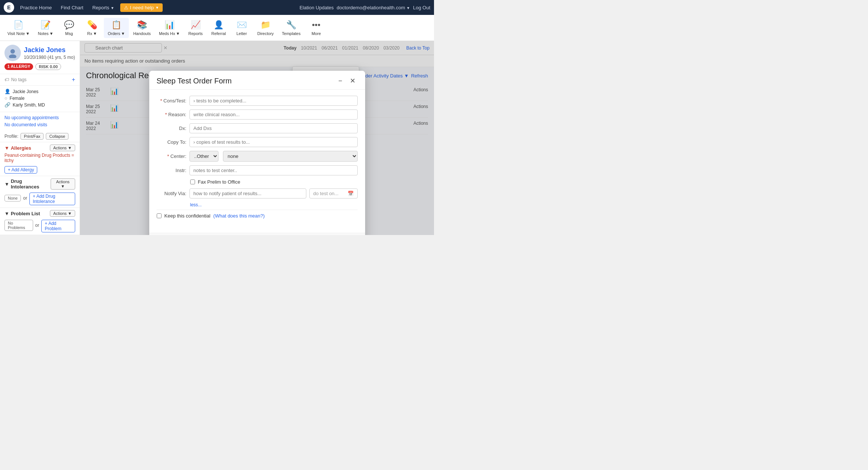 This screenshot has width=868, height=470. Describe the element at coordinates (257, 194) in the screenshot. I see `notify-row: Notify Via: do test on... 📅` at that location.